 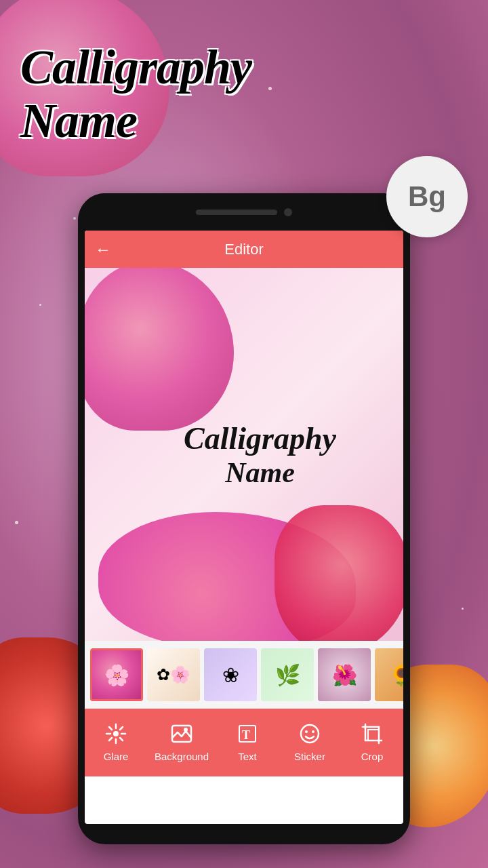 I want to click on glare-icon, so click(x=116, y=735).